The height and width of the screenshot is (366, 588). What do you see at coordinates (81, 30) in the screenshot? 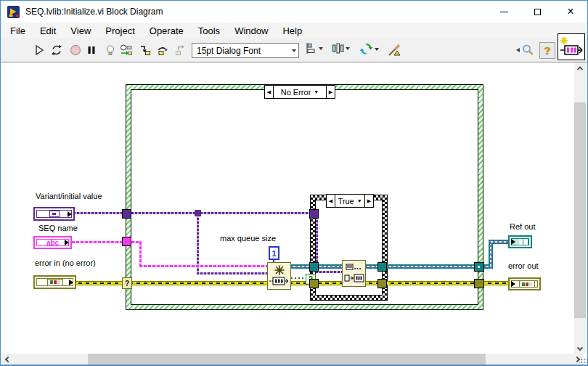
I see `menu-view: View` at bounding box center [81, 30].